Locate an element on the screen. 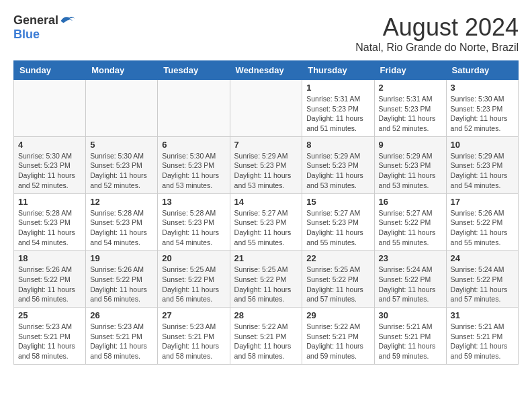 The height and width of the screenshot is (411, 532). day-number: 31 is located at coordinates (482, 316).